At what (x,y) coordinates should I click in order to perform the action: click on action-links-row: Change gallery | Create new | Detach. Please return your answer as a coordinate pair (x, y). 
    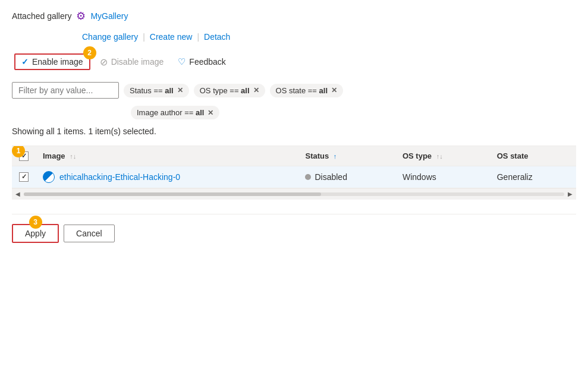
    Looking at the image, I should click on (294, 37).